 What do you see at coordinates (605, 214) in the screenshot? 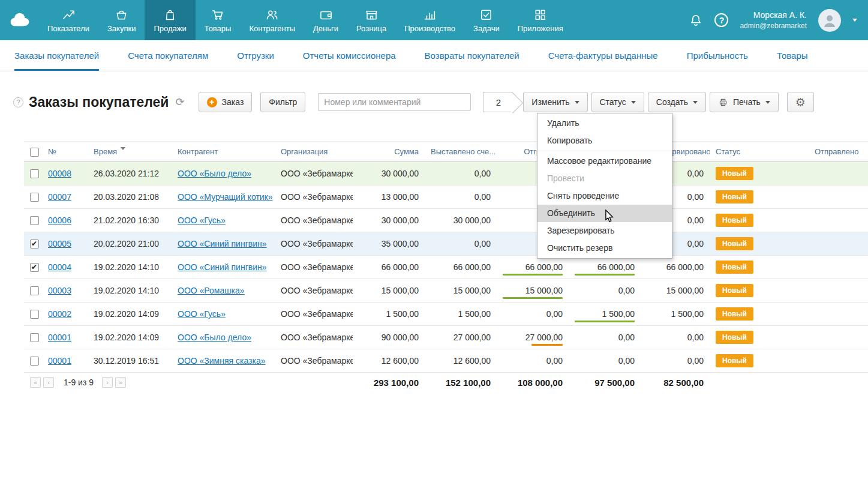
I see `menu-item-5: Объединить` at bounding box center [605, 214].